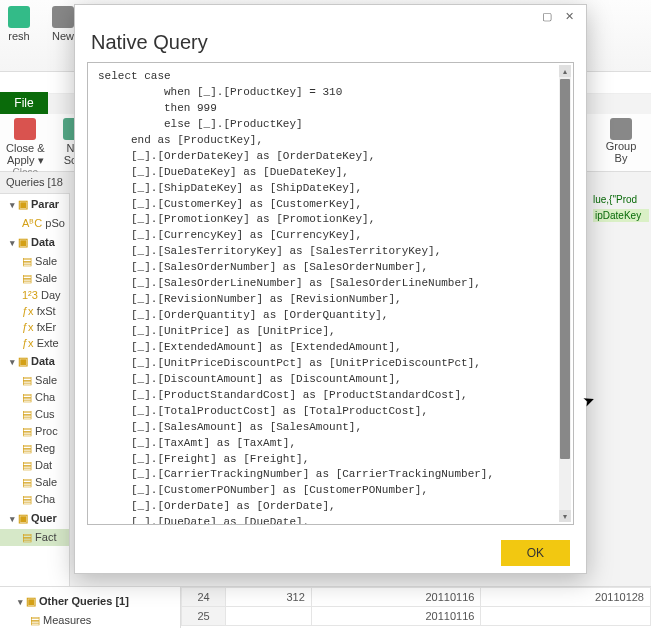  Describe the element at coordinates (621, 143) in the screenshot. I see `groupby-button: Group By` at that location.